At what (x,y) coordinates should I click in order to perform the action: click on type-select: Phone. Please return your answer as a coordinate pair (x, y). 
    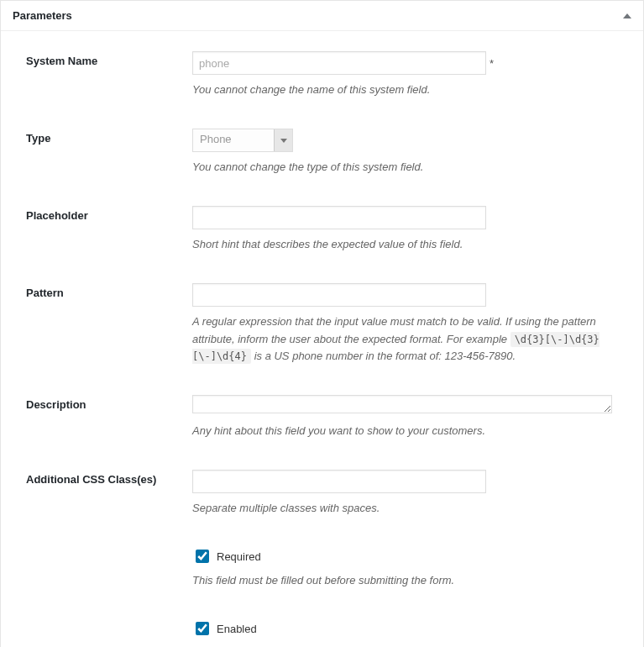
    Looking at the image, I should click on (243, 140).